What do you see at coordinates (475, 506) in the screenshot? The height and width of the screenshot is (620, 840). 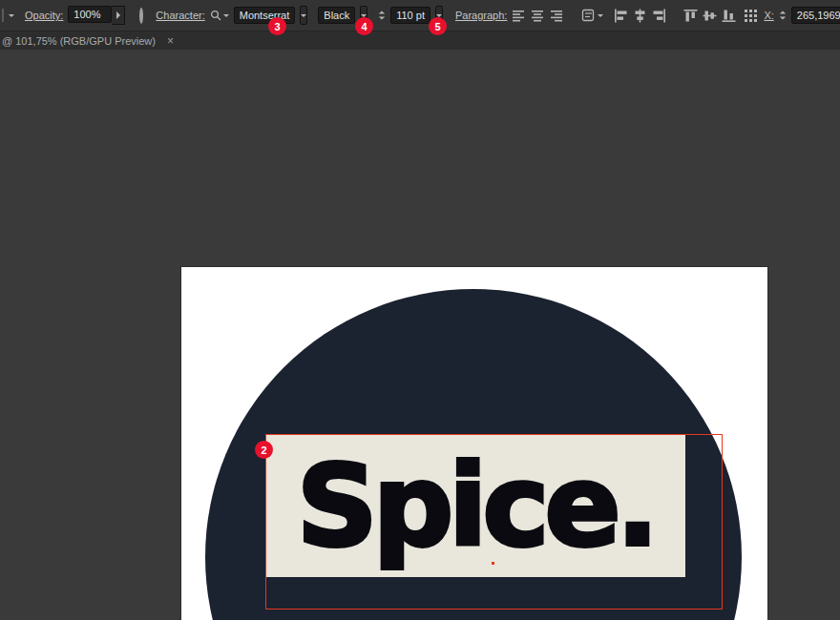 I see `logo-headline-text: Spice.` at bounding box center [475, 506].